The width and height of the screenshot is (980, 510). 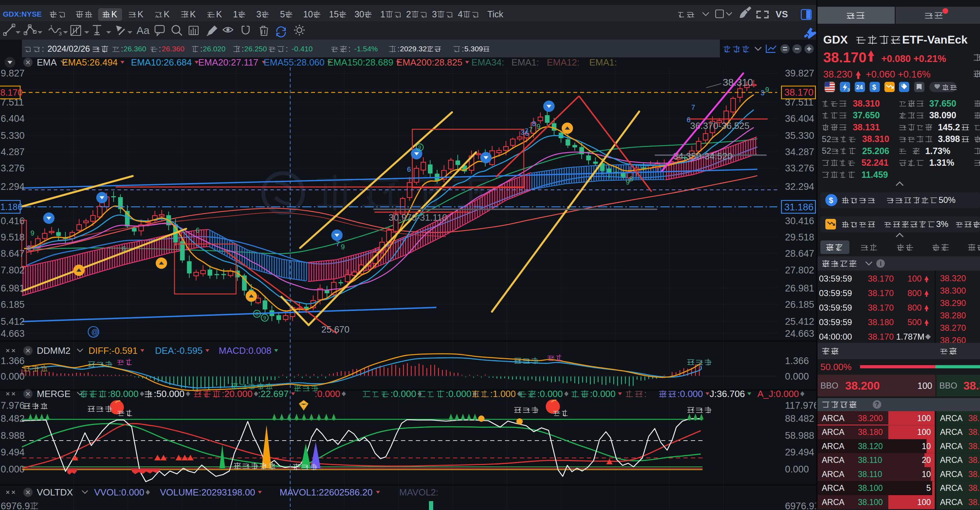 What do you see at coordinates (257, 314) in the screenshot?
I see `svg-text: 8` at bounding box center [257, 314].